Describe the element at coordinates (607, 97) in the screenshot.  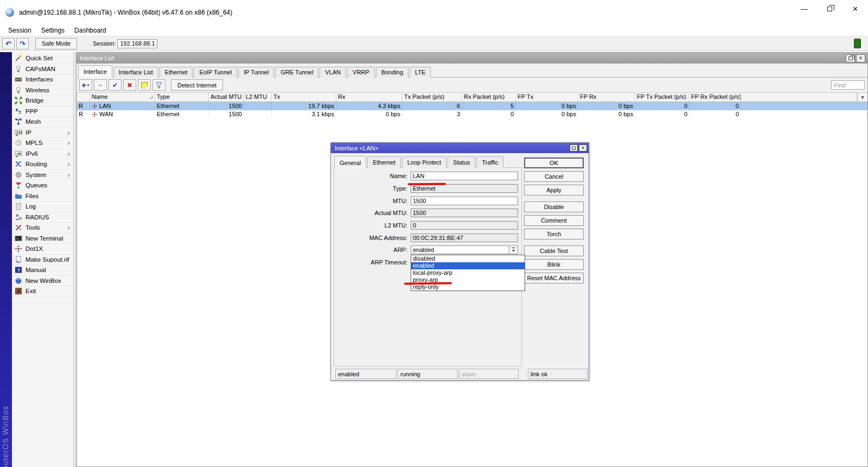
I see `header-fp-rx: FP Rx` at that location.